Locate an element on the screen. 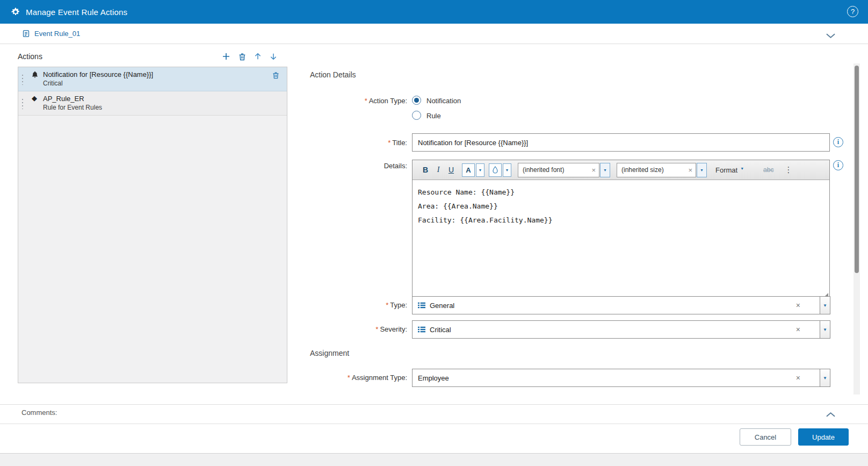 The image size is (868, 466). assignment-type-value: Employee is located at coordinates (433, 378).